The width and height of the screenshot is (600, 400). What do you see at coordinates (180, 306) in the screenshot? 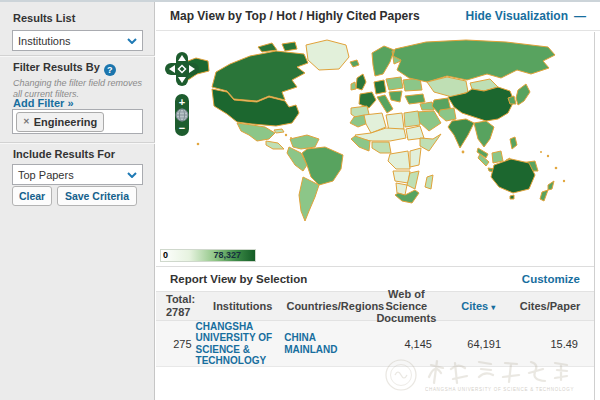
I see `total-header: Total: 2787` at bounding box center [180, 306].